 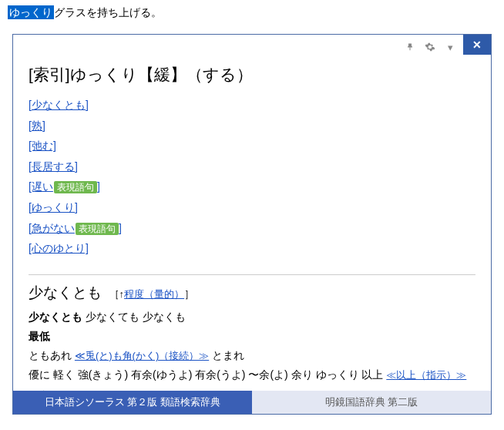 What do you see at coordinates (39, 336) in the screenshot?
I see `term-bold: 最低` at bounding box center [39, 336].